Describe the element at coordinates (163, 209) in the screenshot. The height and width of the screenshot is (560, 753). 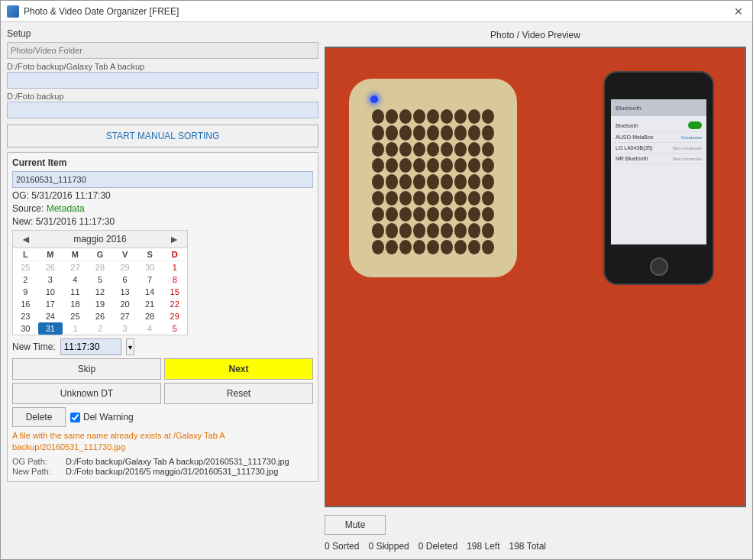
I see `source-info-row: Source: Metadata` at that location.